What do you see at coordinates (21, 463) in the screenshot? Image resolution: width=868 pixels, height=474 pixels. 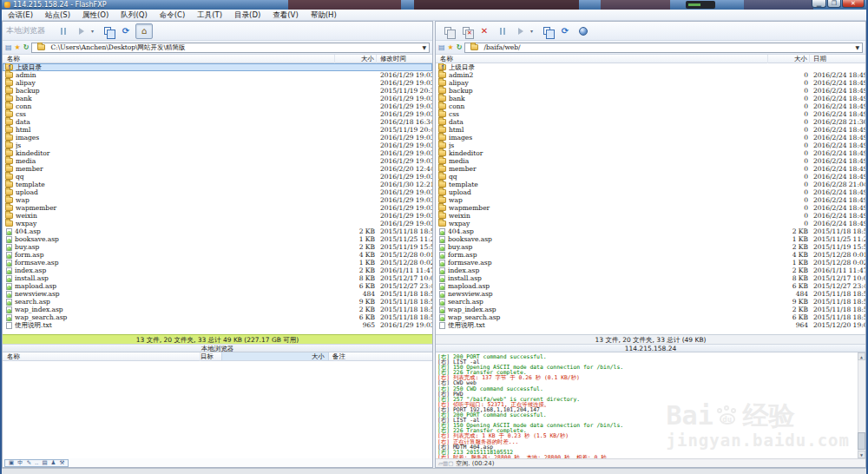 I see `ime-icon: 中` at bounding box center [21, 463].